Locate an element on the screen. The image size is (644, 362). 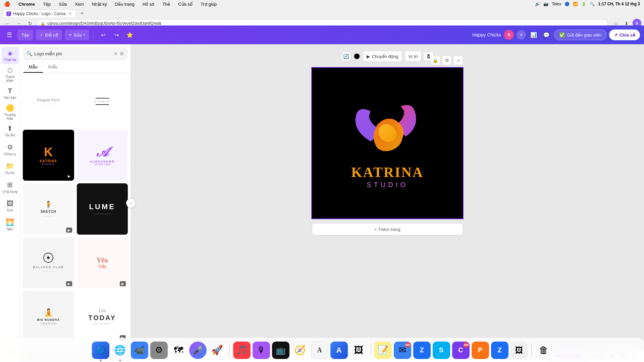
history-menu: Nhật ký is located at coordinates (99, 4).